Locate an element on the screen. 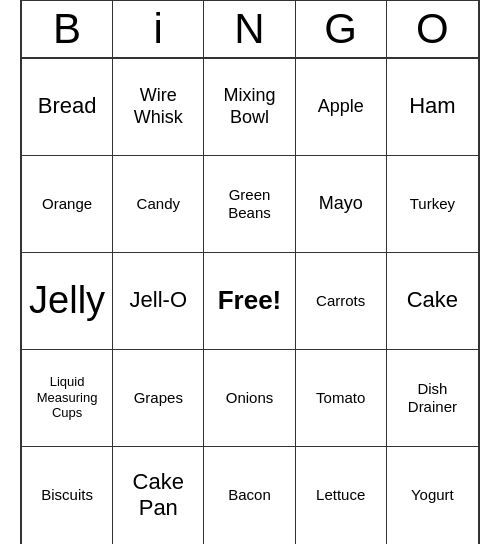 The width and height of the screenshot is (500, 544). bingo-cell: Jelly is located at coordinates (68, 302).